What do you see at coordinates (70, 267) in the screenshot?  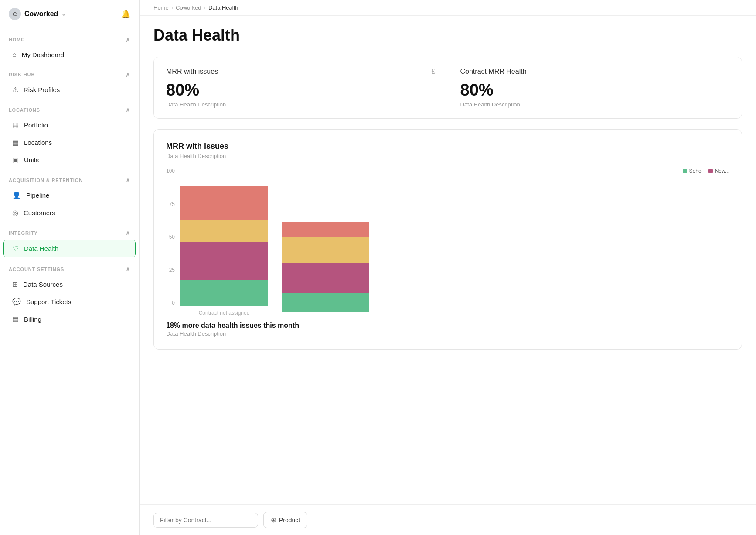 I see `sidebar-section-account_settings: ACCOUNT SETTINGS∧` at bounding box center [70, 267].